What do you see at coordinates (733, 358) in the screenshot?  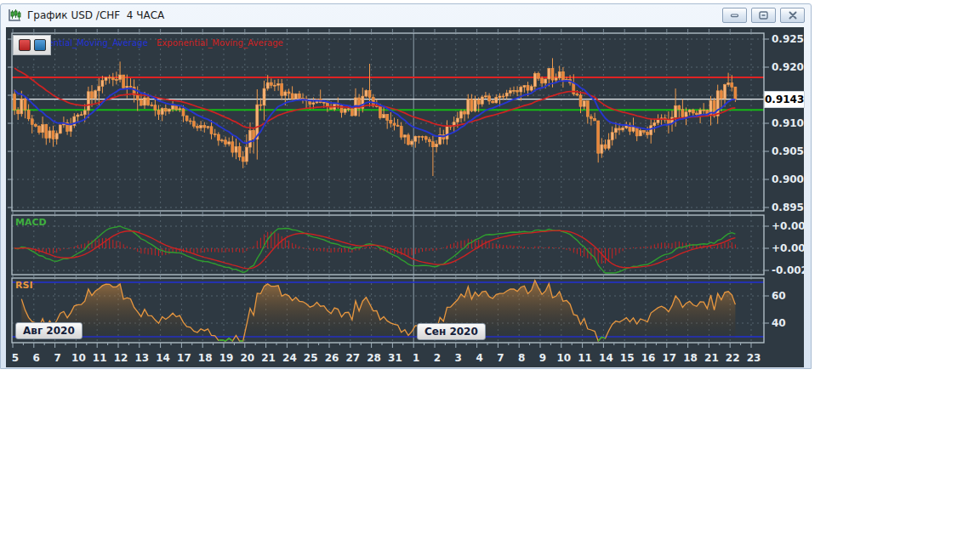 I see `svg-text: 22` at bounding box center [733, 358].